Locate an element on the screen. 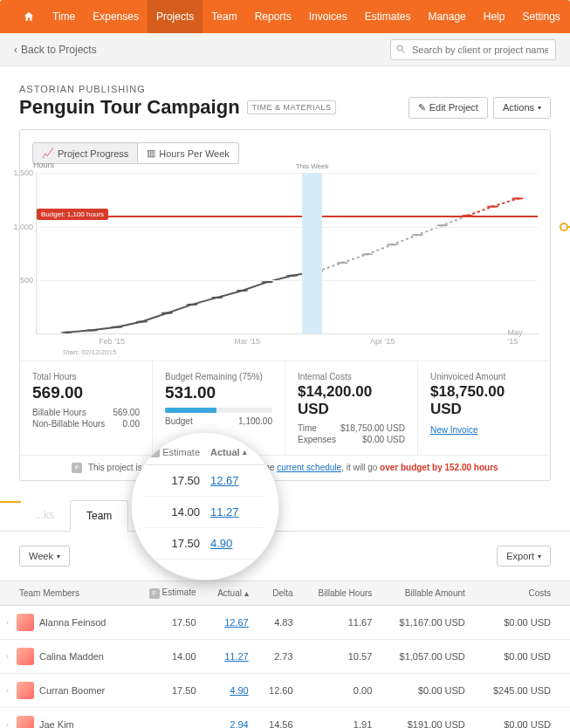 The height and width of the screenshot is (728, 570). tab-team: Team is located at coordinates (100, 516).